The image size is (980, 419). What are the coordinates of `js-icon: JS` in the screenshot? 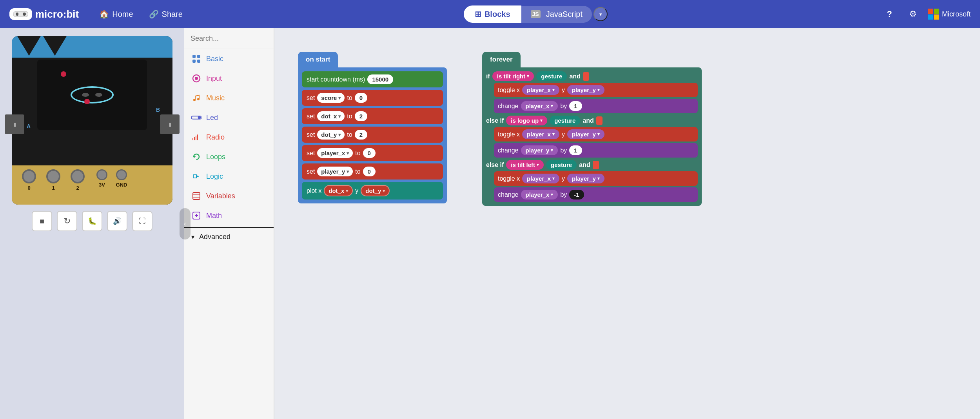 It's located at (535, 14).